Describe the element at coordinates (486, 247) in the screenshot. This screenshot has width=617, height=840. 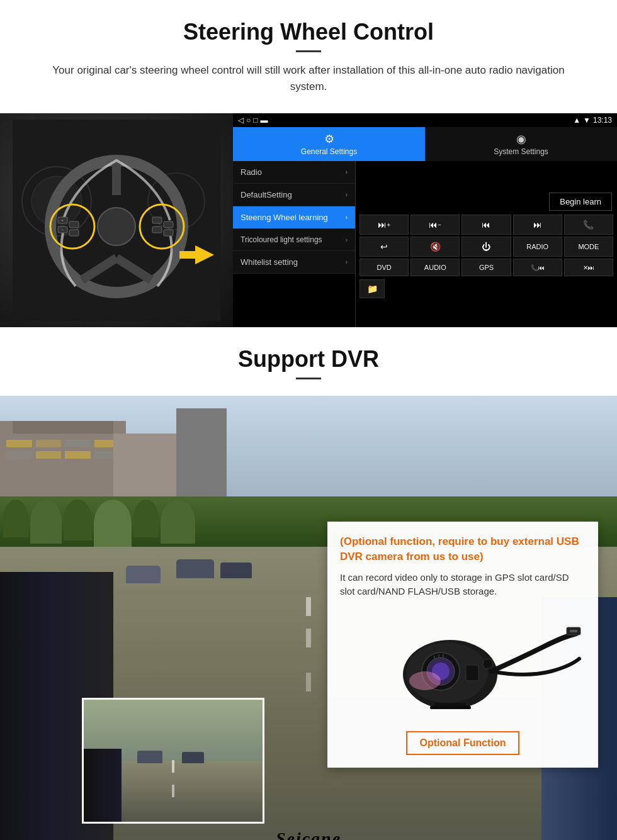
I see `ctrl-power: ⏻` at that location.